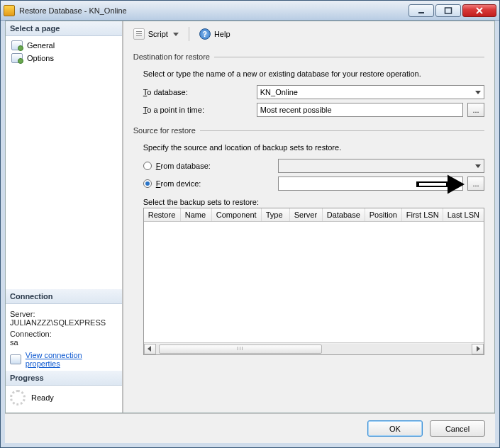 The image size is (500, 448). What do you see at coordinates (370, 92) in the screenshot?
I see `to-database-combo: KN_Online` at bounding box center [370, 92].